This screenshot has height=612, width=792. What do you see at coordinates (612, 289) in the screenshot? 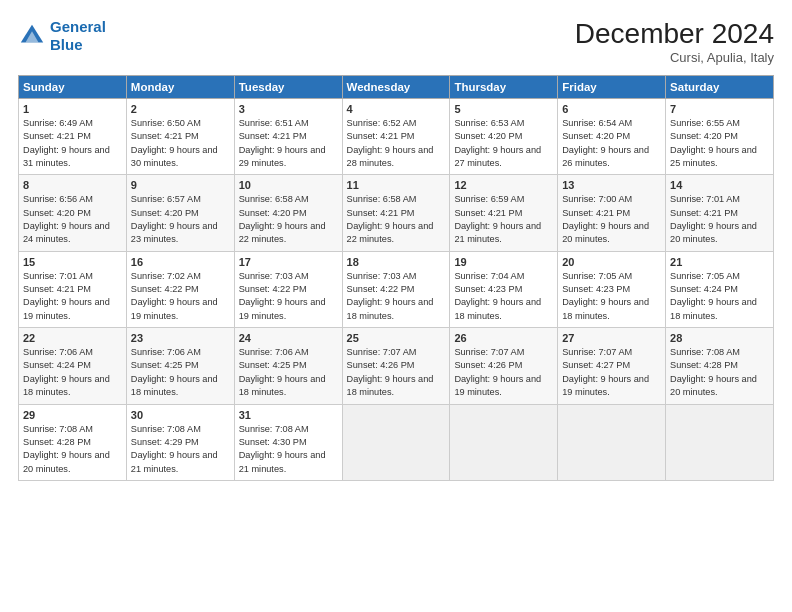
I see `calendar-cell: 20Sunrise: 7:05 AMSunset: 4:23 PMDayligh…` at bounding box center [612, 289].